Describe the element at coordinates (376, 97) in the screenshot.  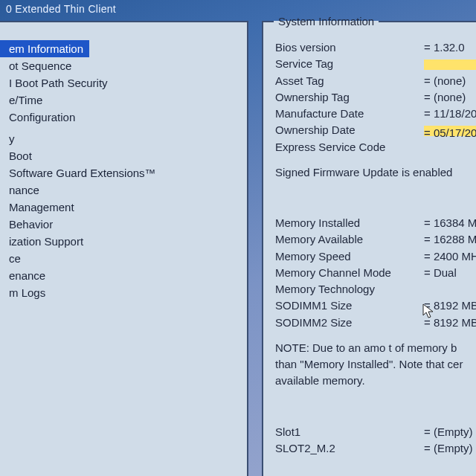
I see `row-ownership-tag: Ownership Tag = (none)` at that location.